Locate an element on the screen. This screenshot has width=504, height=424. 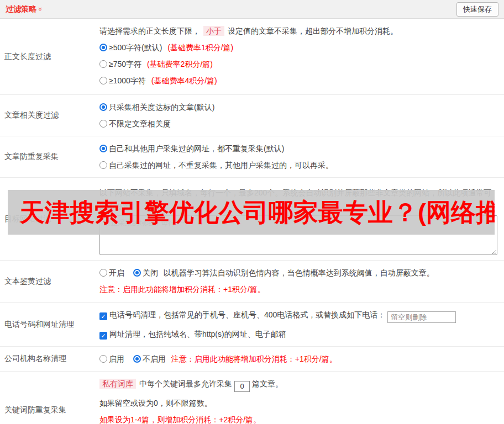
page-title: 过滤策略 » is located at coordinates (24, 9).